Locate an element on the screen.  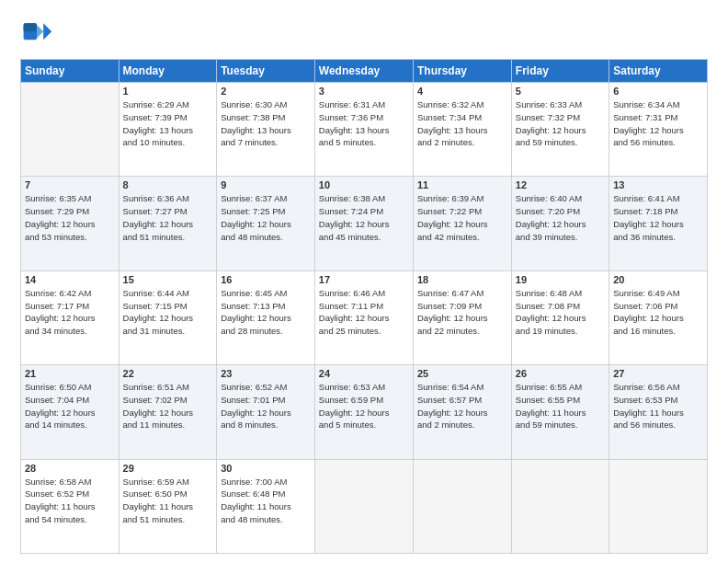
calendar-cell: 2Sunrise: 6:30 AMSunset: 7:38 PMDaylight… is located at coordinates (267, 130).